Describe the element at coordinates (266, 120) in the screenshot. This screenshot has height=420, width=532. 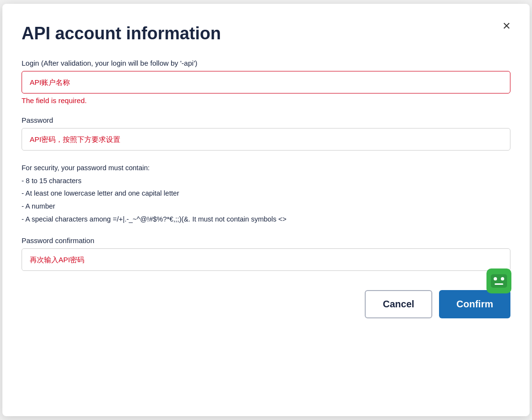
I see `password-label: Password` at that location.